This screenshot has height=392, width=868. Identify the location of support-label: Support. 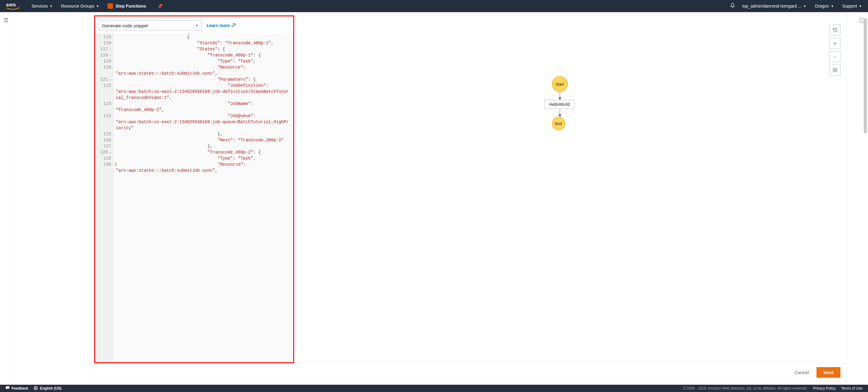
(850, 6).